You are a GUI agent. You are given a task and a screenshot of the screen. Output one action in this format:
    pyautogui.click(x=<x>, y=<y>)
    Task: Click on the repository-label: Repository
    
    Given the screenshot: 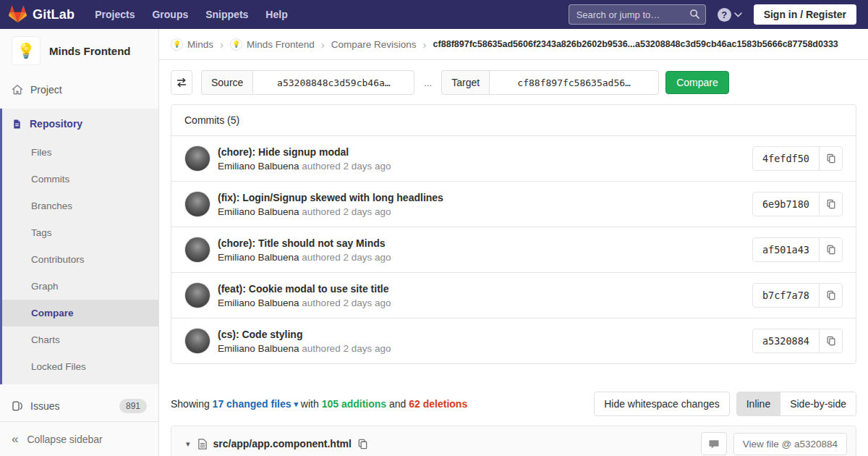 What is the action you would take?
    pyautogui.click(x=56, y=124)
    